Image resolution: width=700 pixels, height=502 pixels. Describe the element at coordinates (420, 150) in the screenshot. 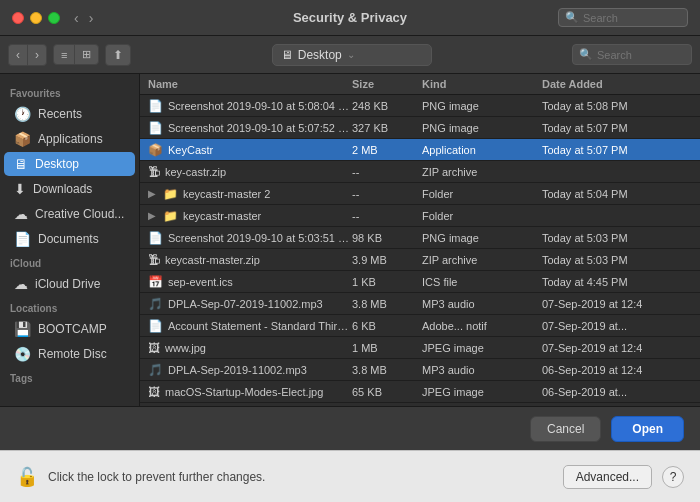

I see `table-row: 📦KeyCastr2 MBApplicationToday at 5:07 PM` at that location.